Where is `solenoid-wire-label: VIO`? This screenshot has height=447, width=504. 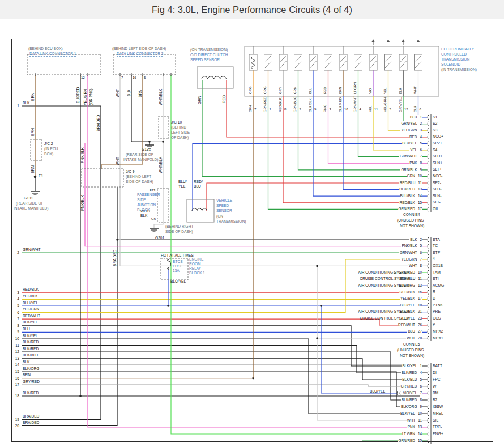 solenoid-wire-label: VIO is located at coordinates (370, 91).